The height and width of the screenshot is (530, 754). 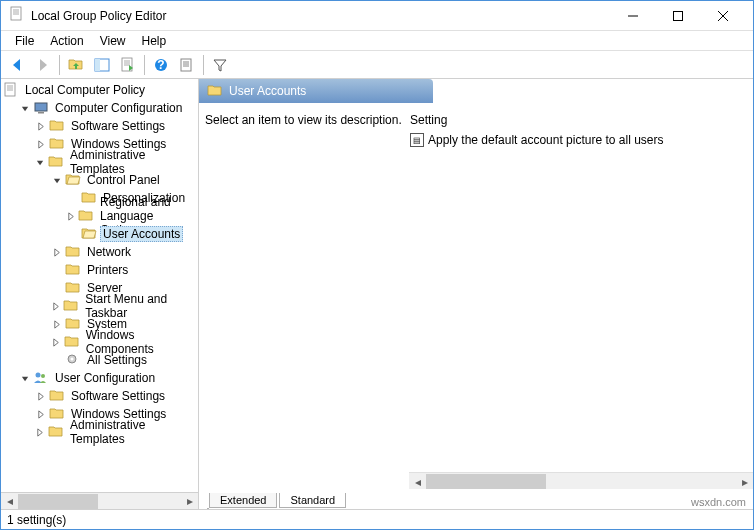 I want to click on tree-label: Network, so click(x=109, y=252).